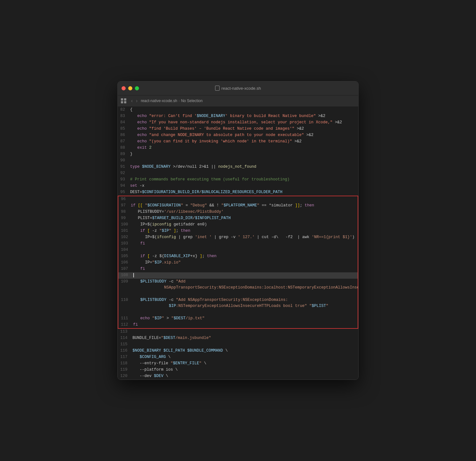 The height and width of the screenshot is (461, 476). Describe the element at coordinates (238, 276) in the screenshot. I see `code-line-108: 108` at that location.